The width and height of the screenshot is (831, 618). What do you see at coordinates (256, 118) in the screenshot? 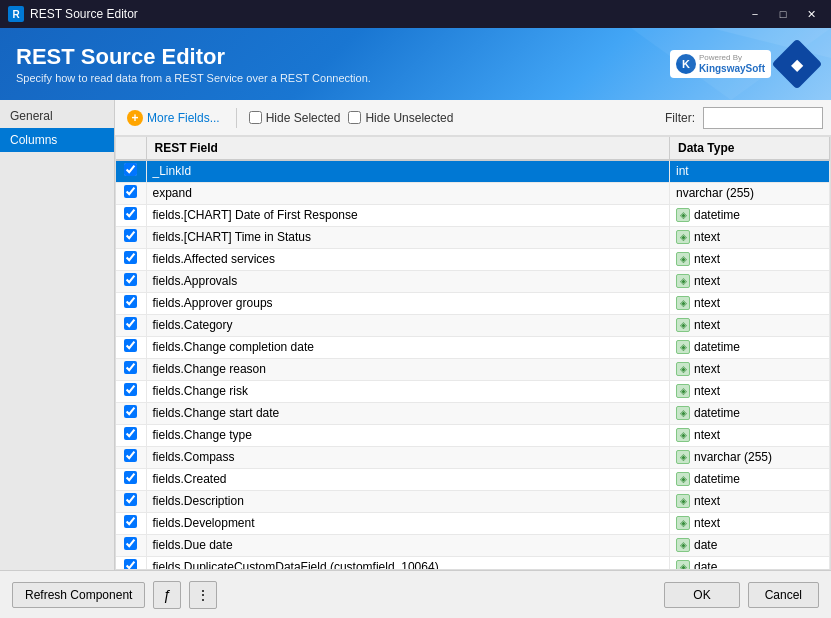
I see `hide-selected-checkbox` at bounding box center [256, 118].